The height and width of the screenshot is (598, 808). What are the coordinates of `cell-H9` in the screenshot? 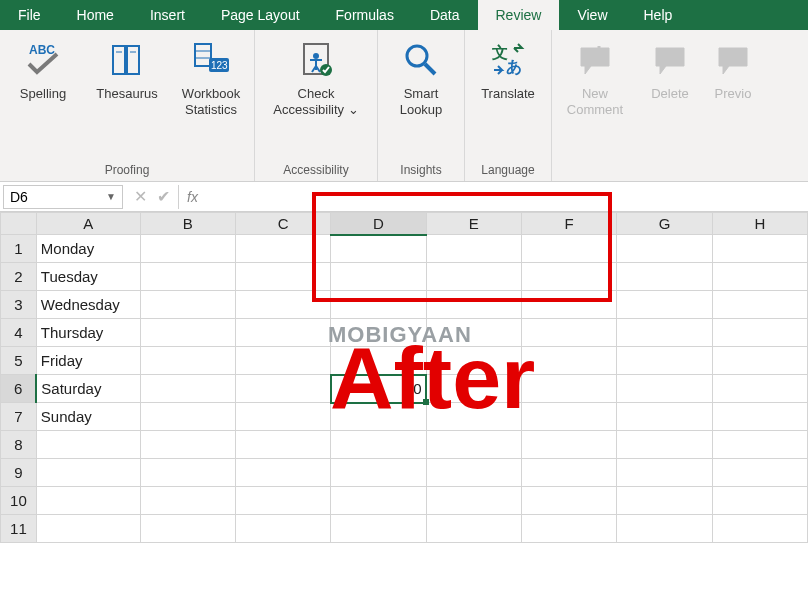 It's located at (760, 473).